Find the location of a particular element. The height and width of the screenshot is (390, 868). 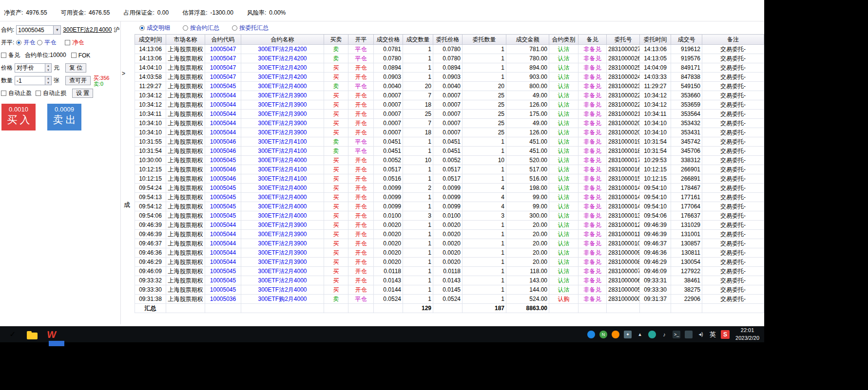

tray-terminal-icon: >_ is located at coordinates (676, 334).